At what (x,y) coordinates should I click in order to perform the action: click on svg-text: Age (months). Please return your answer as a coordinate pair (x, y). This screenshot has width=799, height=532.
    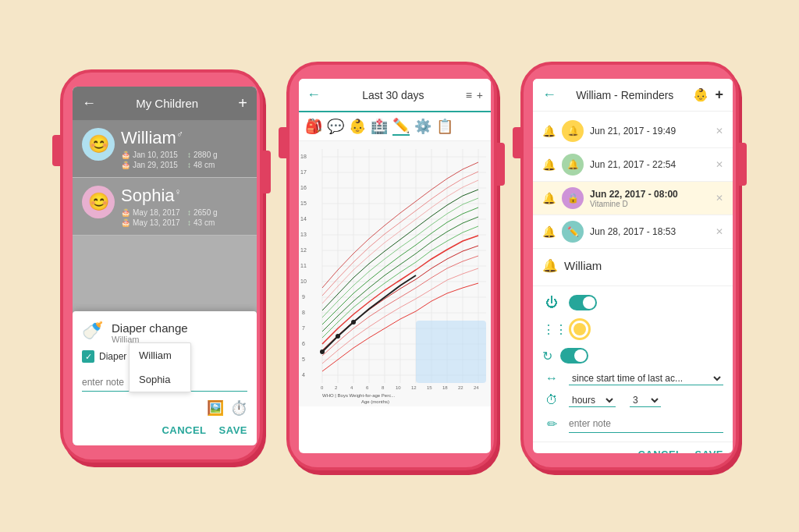
    Looking at the image, I should click on (375, 402).